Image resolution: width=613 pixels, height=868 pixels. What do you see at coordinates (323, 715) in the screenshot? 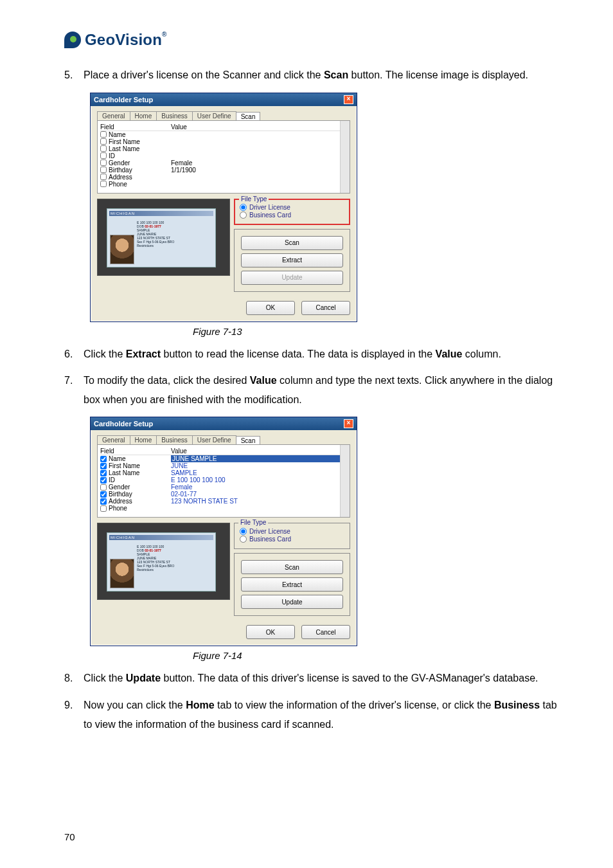
I see `step-text: Now you can click the Home tab to view t…` at bounding box center [323, 715].